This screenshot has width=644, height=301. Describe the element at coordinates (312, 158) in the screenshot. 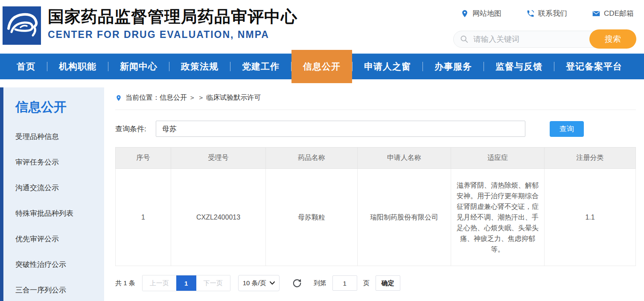

I see `col-header-drug-name: 药品名称` at that location.